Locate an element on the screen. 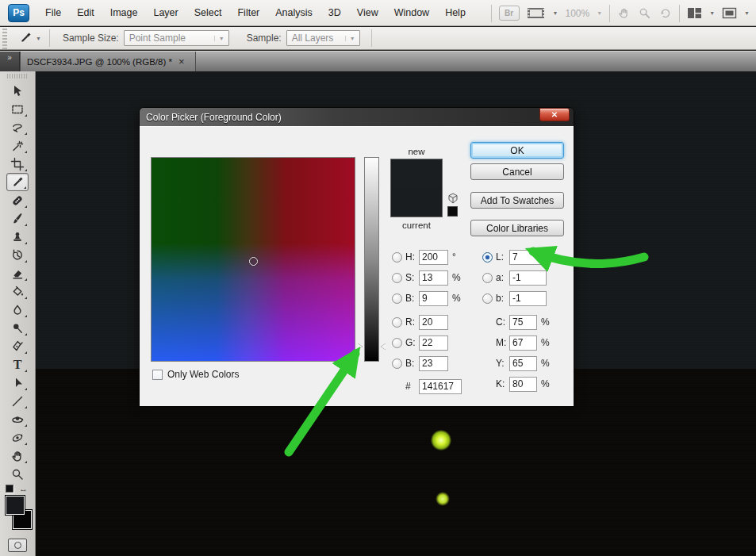  menu-help: Help is located at coordinates (455, 13).